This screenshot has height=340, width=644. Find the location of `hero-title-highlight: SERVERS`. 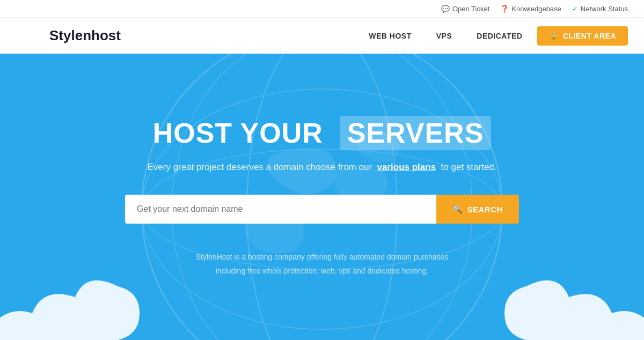

hero-title-highlight: SERVERS is located at coordinates (415, 133).